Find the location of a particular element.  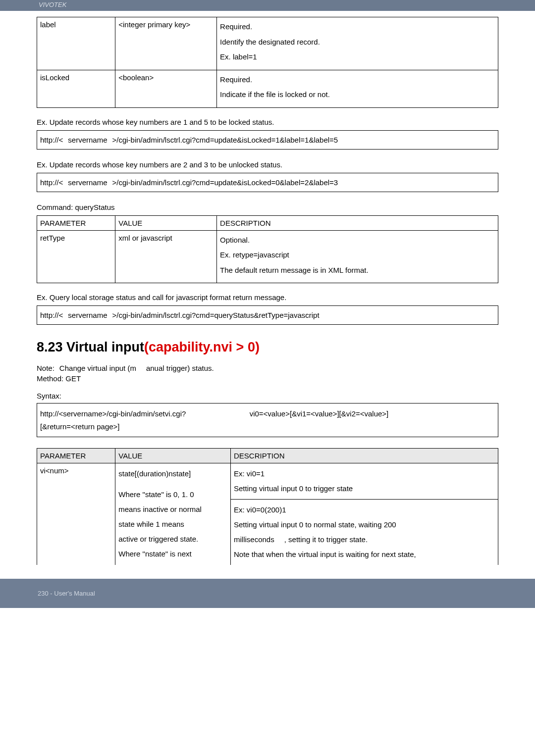

param-desc: Optional. Ex. retype=javascript The defa… is located at coordinates (358, 256).